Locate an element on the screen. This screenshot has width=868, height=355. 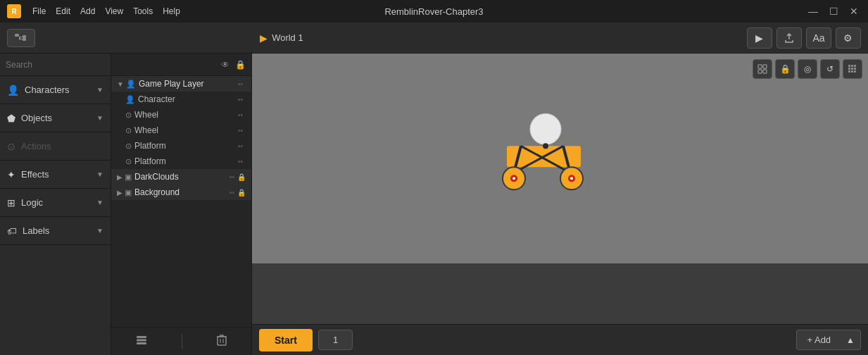
tree-item-platform-2: ⊙ Platform •• is located at coordinates (182, 161).